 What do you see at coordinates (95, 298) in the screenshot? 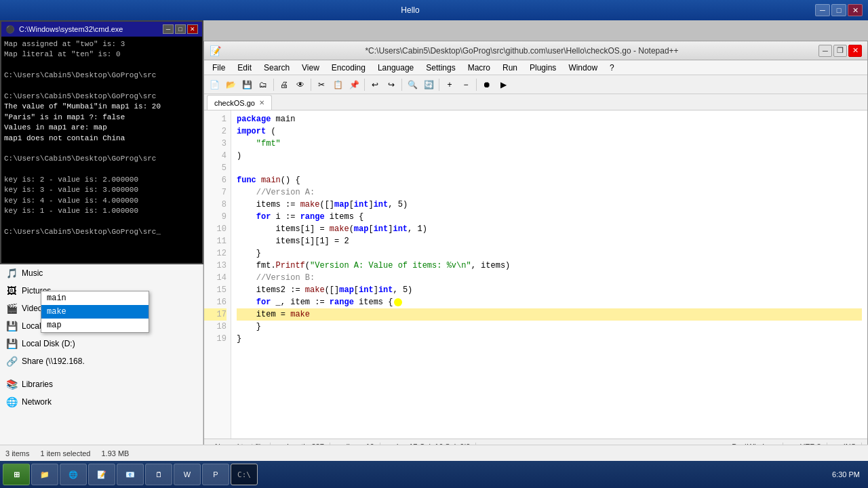
I see `ac-item-main: main` at bounding box center [95, 298].